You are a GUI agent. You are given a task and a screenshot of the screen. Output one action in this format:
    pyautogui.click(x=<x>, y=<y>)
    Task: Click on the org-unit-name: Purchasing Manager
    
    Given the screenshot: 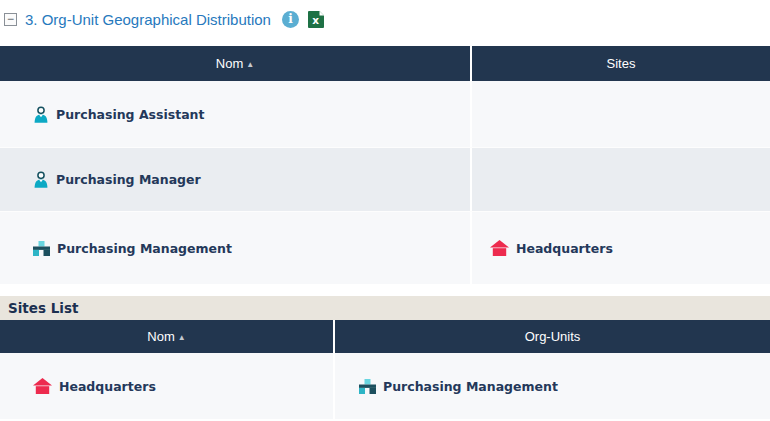 What is the action you would take?
    pyautogui.click(x=128, y=180)
    